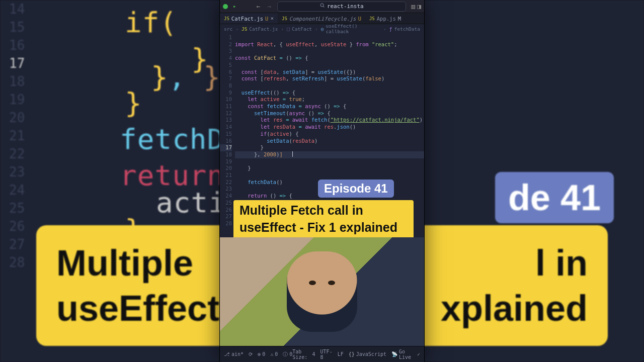 The image size is (644, 362). Describe the element at coordinates (385, 18) in the screenshot. I see `tab-app: JS App.js M` at that location.